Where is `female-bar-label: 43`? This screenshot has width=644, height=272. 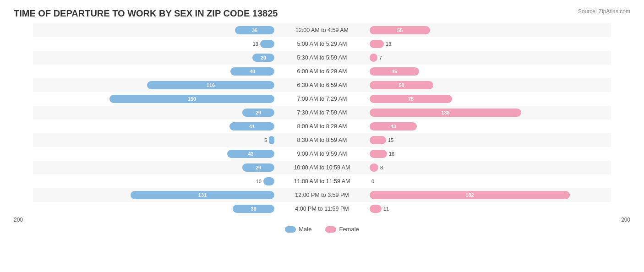
female-bar-label: 43 is located at coordinates (393, 126).